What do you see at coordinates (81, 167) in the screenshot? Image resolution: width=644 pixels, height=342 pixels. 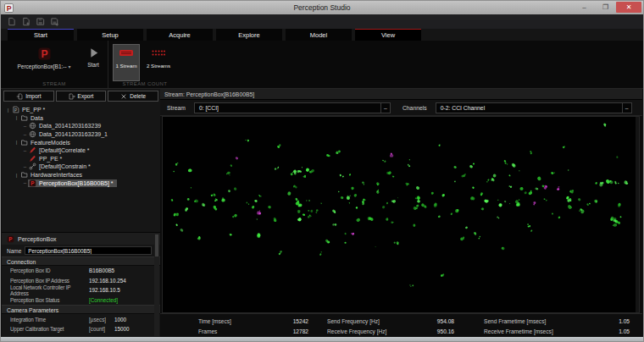 I see `tree-item: –[Default]Constrain *` at bounding box center [81, 167].